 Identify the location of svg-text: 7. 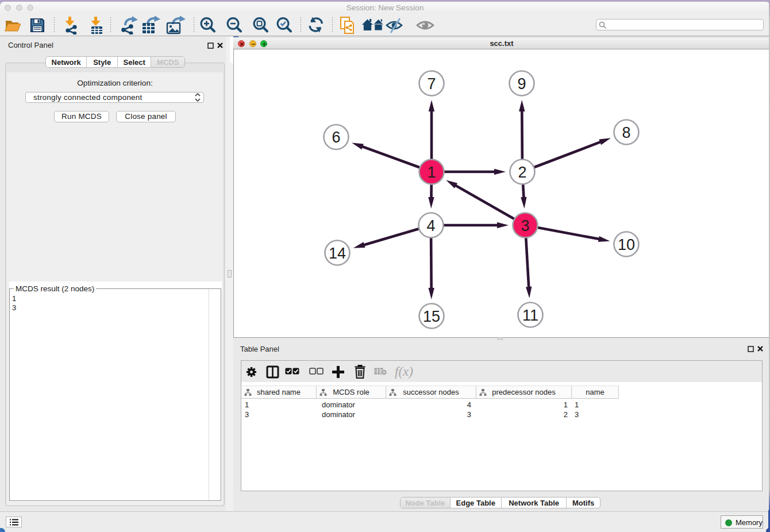
(431, 84).